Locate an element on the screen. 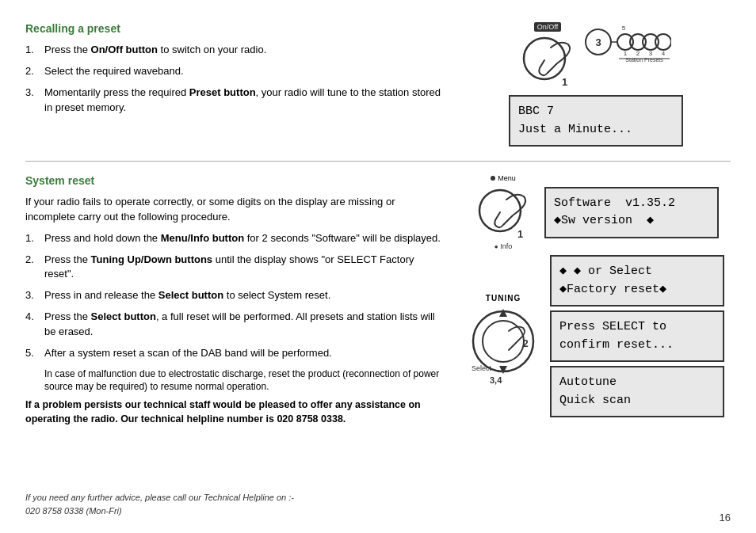 The image size is (756, 533). svg-text: 4 is located at coordinates (664, 54).